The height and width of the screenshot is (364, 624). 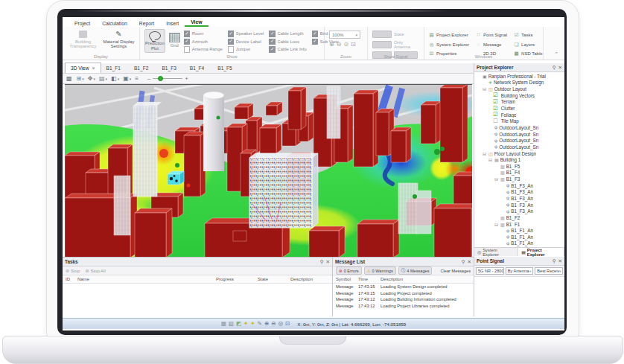 I want to click on show-checkbox: Speaker Level, so click(x=246, y=34).